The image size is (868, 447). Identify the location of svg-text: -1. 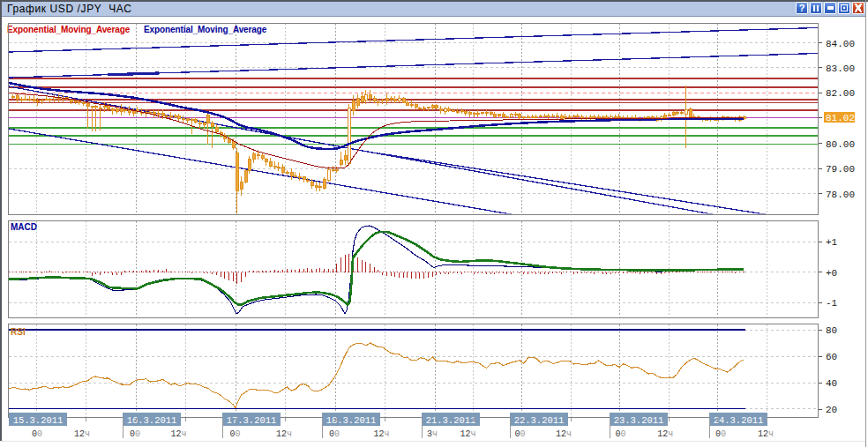
(832, 303).